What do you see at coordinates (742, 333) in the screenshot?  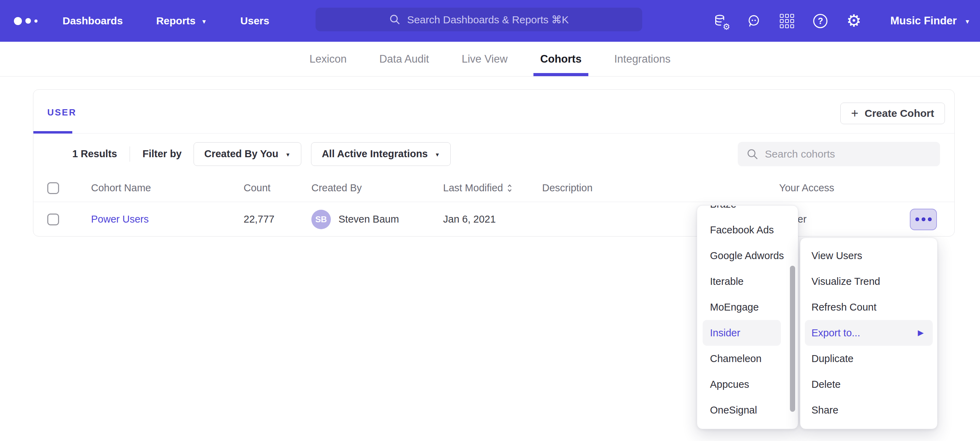 I see `menu-item-insider: Insider` at bounding box center [742, 333].